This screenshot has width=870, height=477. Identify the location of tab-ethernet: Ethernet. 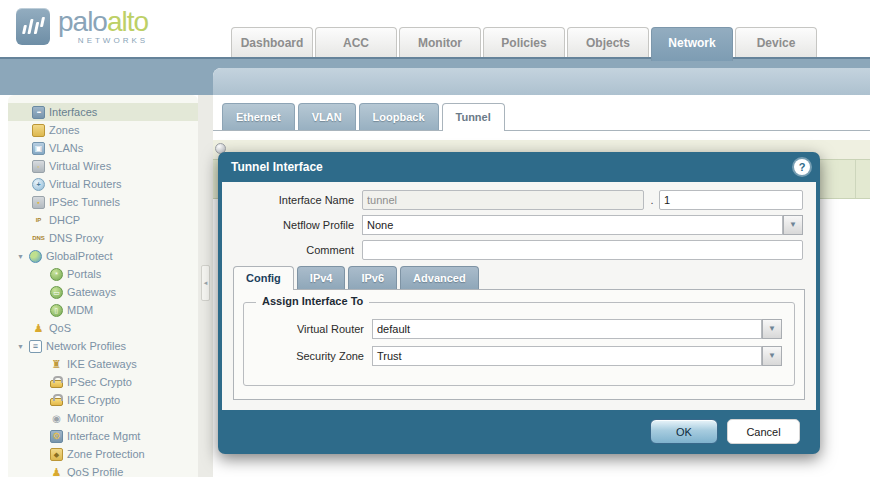
(258, 116).